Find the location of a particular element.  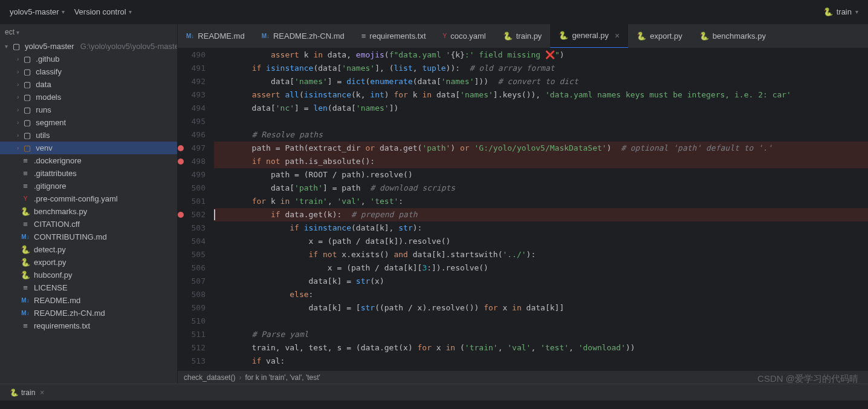

tree-item: 🐍hubconf.py is located at coordinates (88, 275).